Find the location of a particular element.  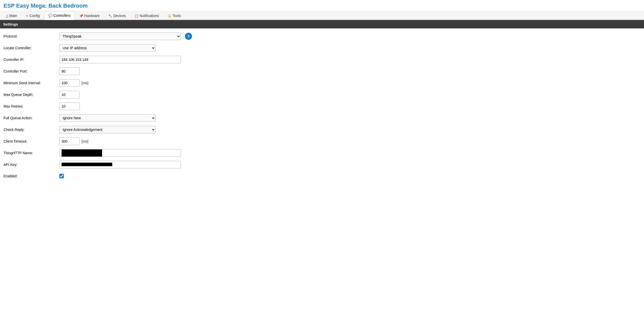

check-reply-row: Check Reply: Ignore Acknowledgement Chec… is located at coordinates (322, 130).